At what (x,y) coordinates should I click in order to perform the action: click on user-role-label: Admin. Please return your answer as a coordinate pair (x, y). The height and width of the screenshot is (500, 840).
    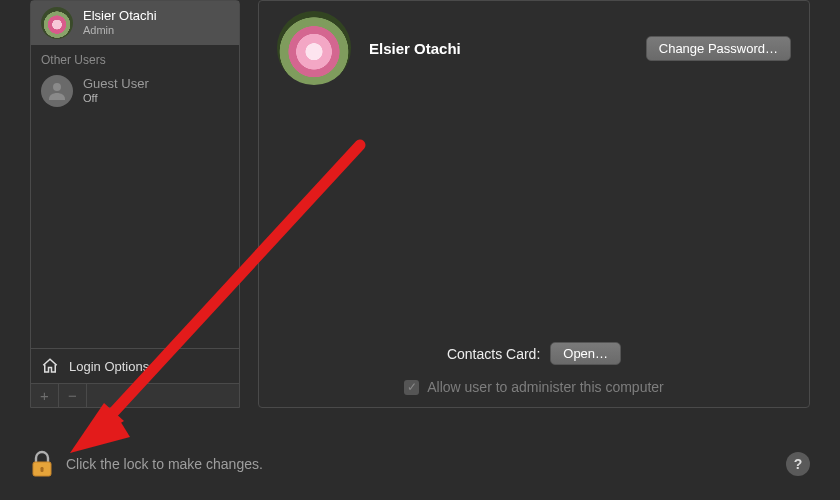
    Looking at the image, I should click on (120, 30).